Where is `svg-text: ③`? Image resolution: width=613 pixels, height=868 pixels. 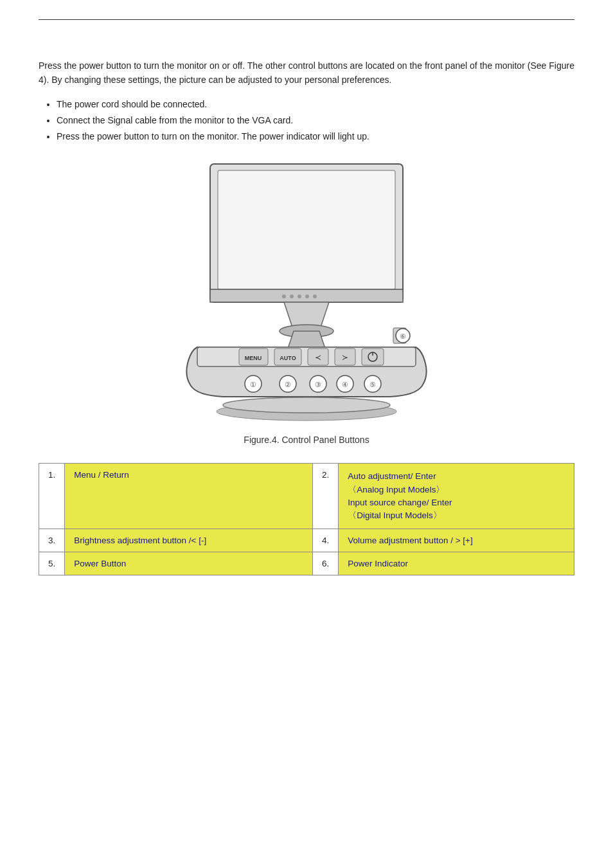
svg-text: ③ is located at coordinates (318, 384).